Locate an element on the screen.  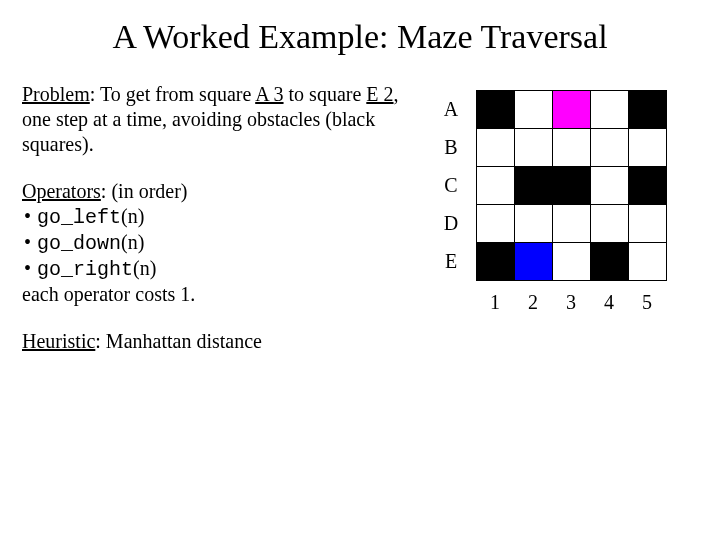
operators-suffix: : (in order) is located at coordinates (144, 191).